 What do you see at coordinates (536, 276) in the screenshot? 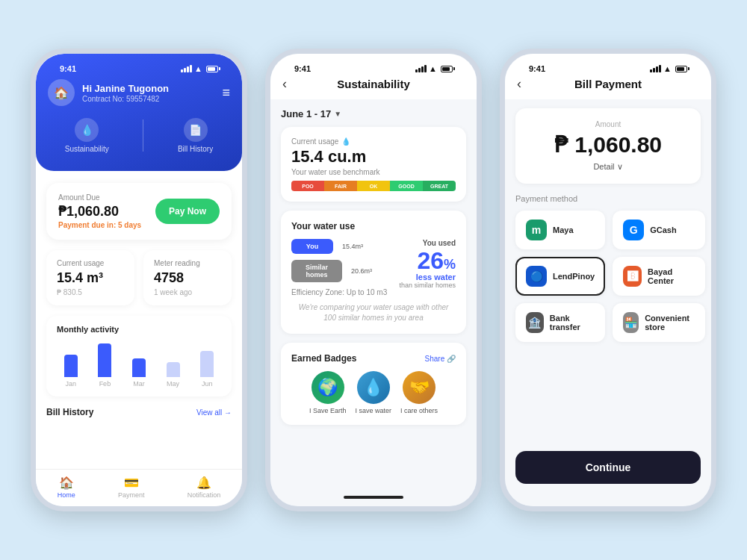
I see `lendpinoy-icon: 🔵` at bounding box center [536, 276].